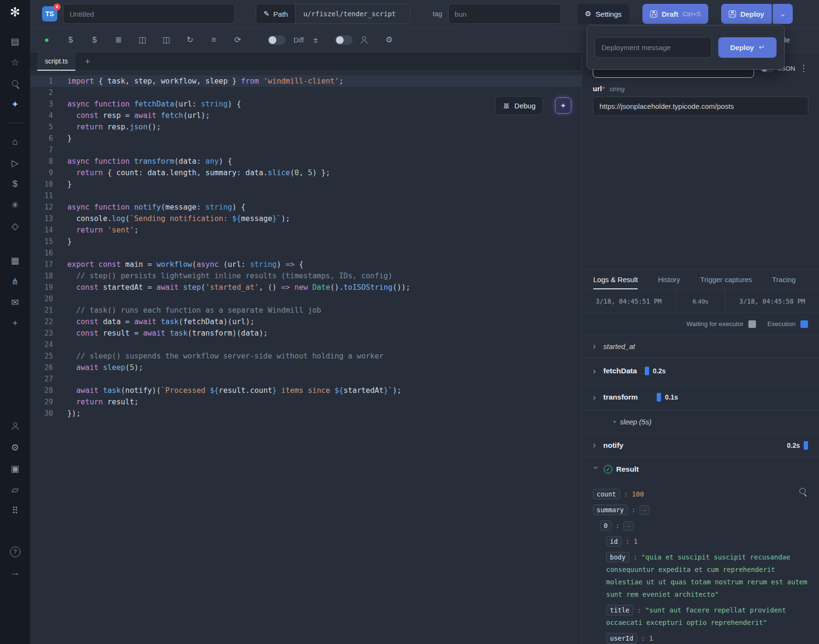 The height and width of the screenshot is (644, 819). I want to click on sidebar-item-settings: ⚙, so click(15, 447).